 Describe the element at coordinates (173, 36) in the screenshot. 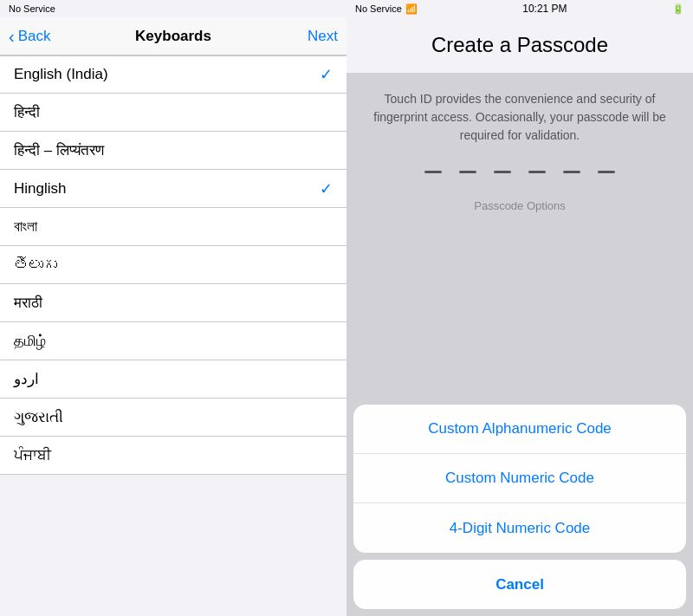

I see `keyboards-title: Keyboards` at that location.